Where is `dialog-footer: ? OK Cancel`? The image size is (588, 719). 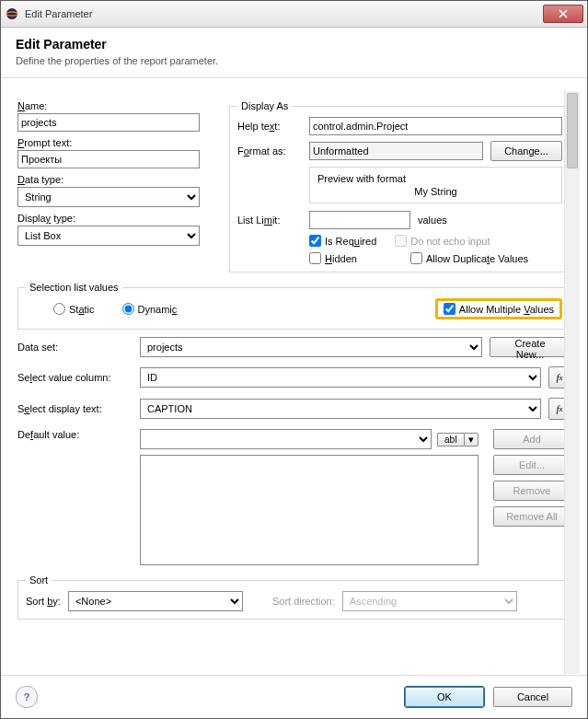 dialog-footer: ? OK Cancel is located at coordinates (294, 696).